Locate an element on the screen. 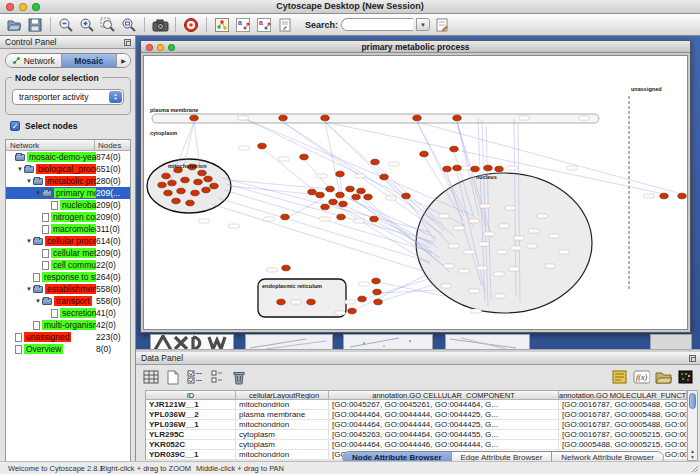 The image size is (700, 474). tree-row: nucleobase-209(0) is located at coordinates (68, 205).